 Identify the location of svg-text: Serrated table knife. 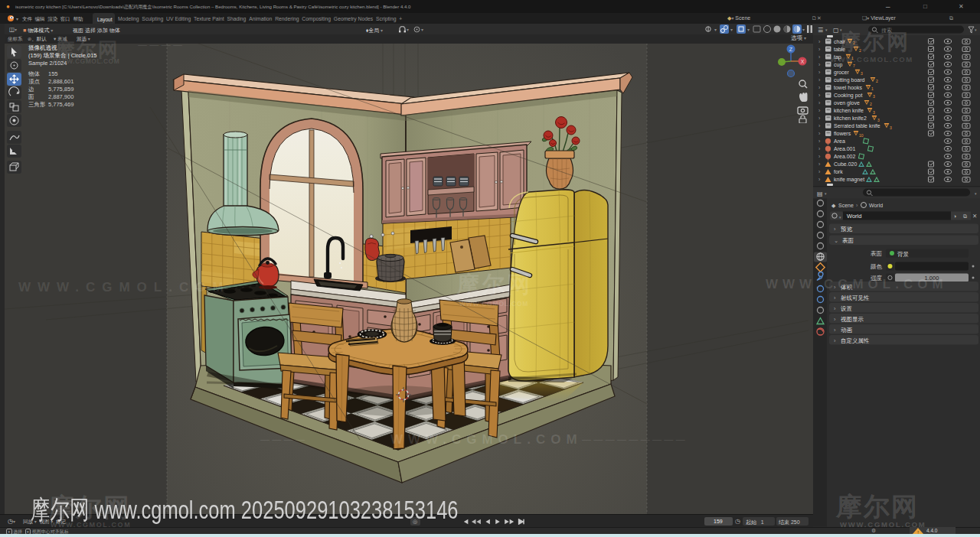
(858, 125).